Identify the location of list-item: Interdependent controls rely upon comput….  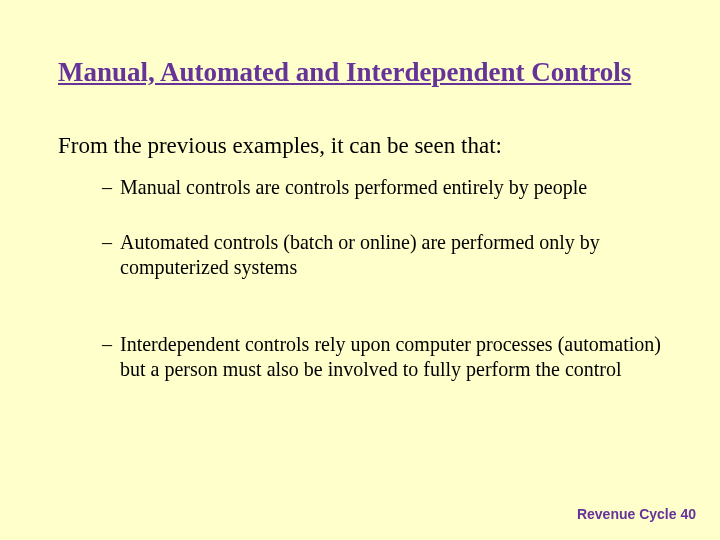
(382, 357).